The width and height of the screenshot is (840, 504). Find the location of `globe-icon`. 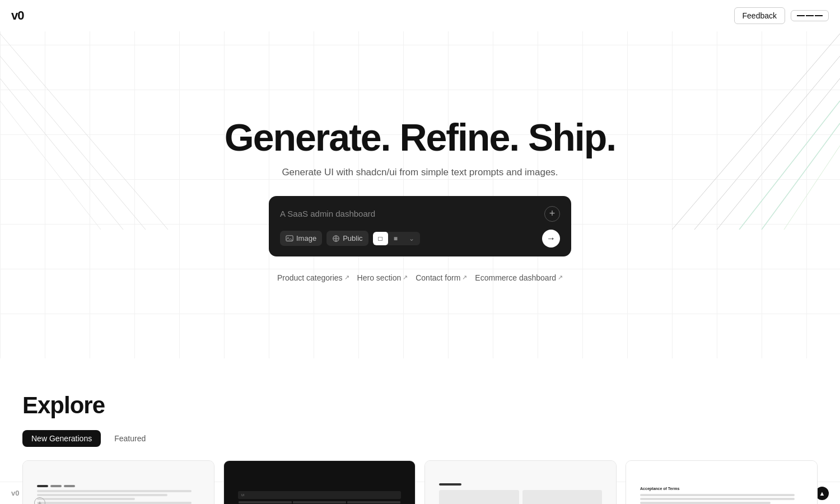

globe-icon is located at coordinates (336, 239).